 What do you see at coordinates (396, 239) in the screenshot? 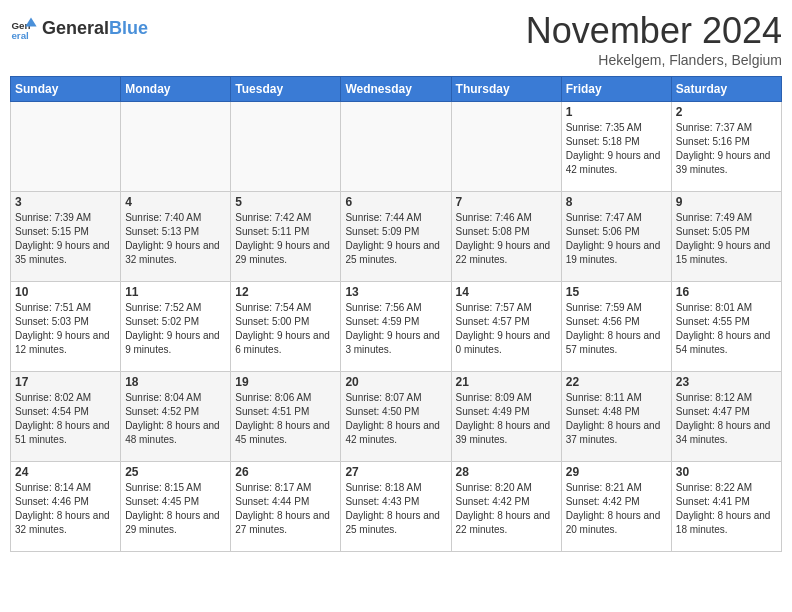
I see `cell-info: Sunrise: 7:44 AM Sunset: 5:09 PM Dayligh…` at bounding box center [396, 239].